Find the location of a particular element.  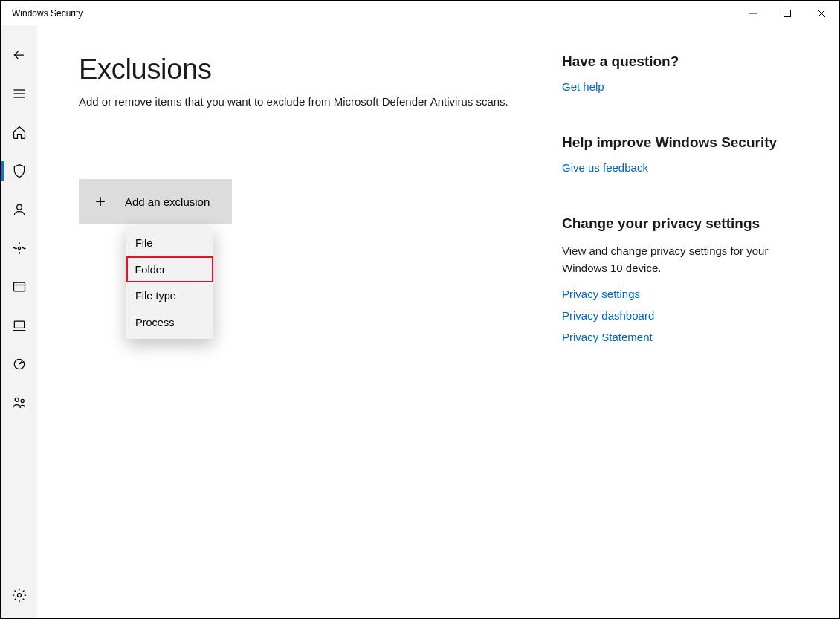

device-security-icon is located at coordinates (19, 325).